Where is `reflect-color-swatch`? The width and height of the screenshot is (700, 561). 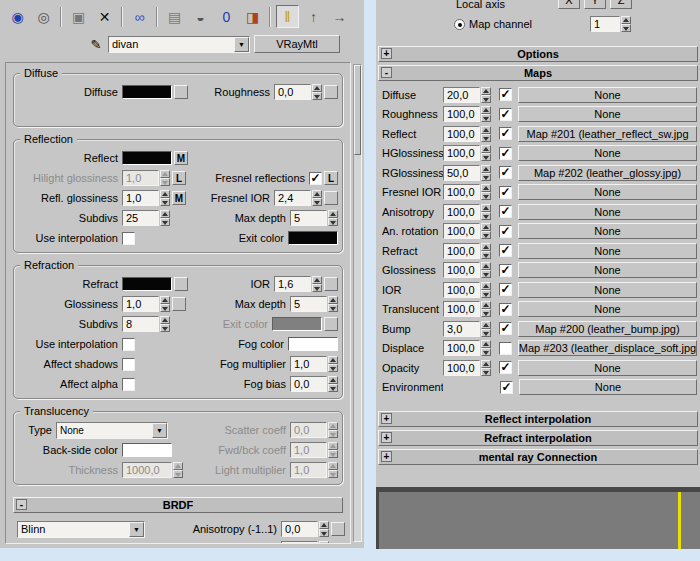
reflect-color-swatch is located at coordinates (147, 158).